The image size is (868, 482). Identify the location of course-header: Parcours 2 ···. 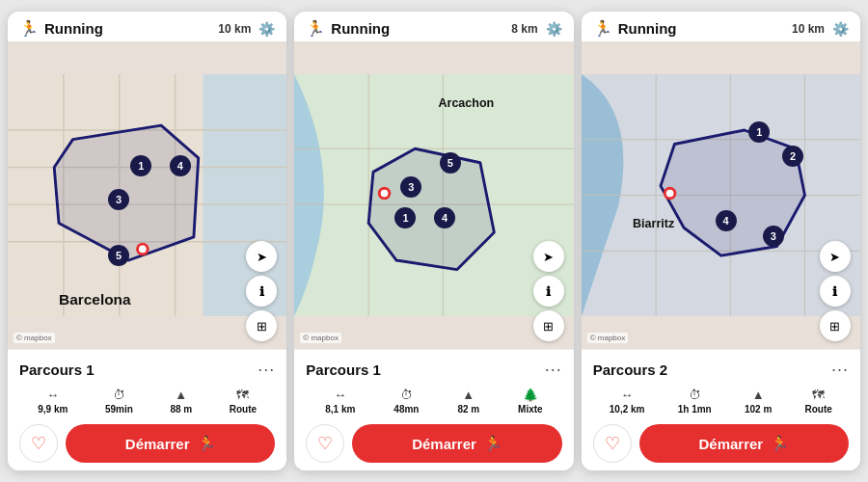
(721, 370).